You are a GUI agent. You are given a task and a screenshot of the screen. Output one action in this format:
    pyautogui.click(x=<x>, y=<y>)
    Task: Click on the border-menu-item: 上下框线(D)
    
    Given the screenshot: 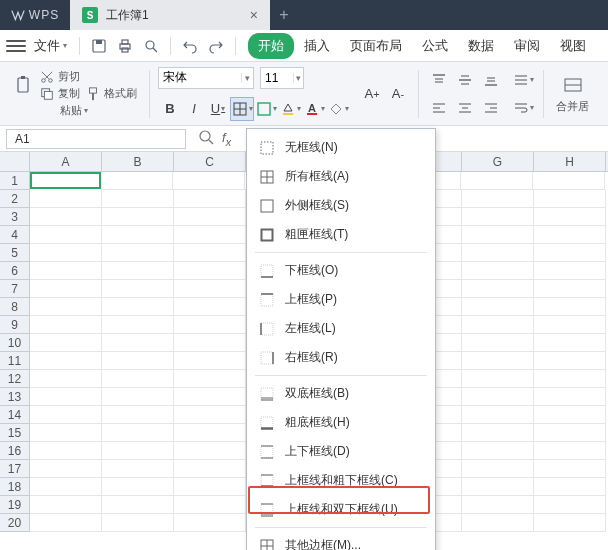 What is the action you would take?
    pyautogui.click(x=341, y=452)
    